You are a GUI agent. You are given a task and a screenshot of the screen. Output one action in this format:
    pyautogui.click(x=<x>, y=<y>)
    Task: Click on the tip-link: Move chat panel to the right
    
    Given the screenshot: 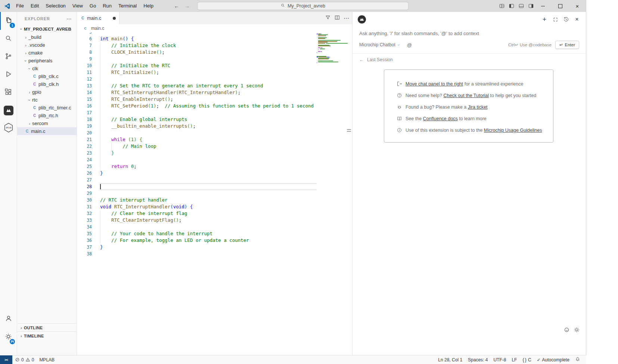 What is the action you would take?
    pyautogui.click(x=434, y=84)
    